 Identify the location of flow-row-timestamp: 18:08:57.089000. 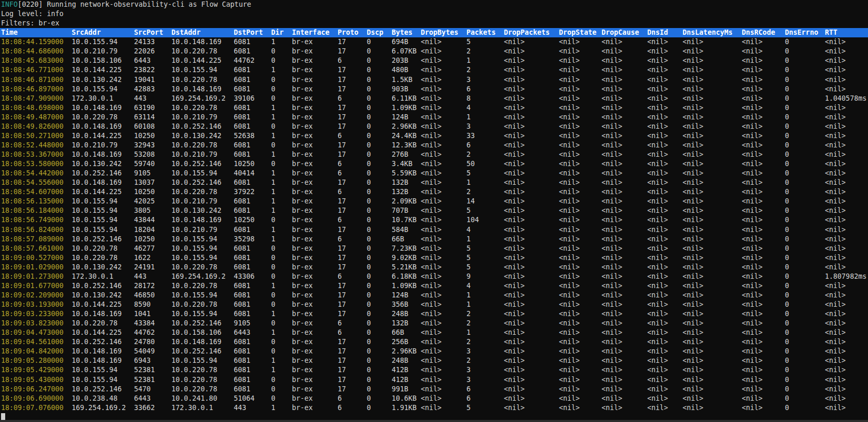
(32, 239).